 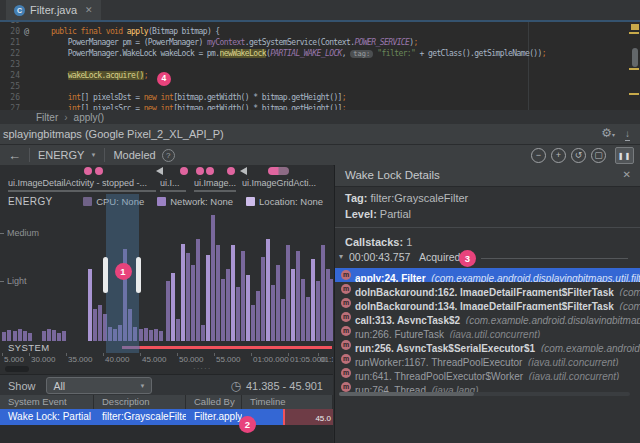 What do you see at coordinates (558, 156) in the screenshot?
I see `zoom-in-icon: +` at bounding box center [558, 156].